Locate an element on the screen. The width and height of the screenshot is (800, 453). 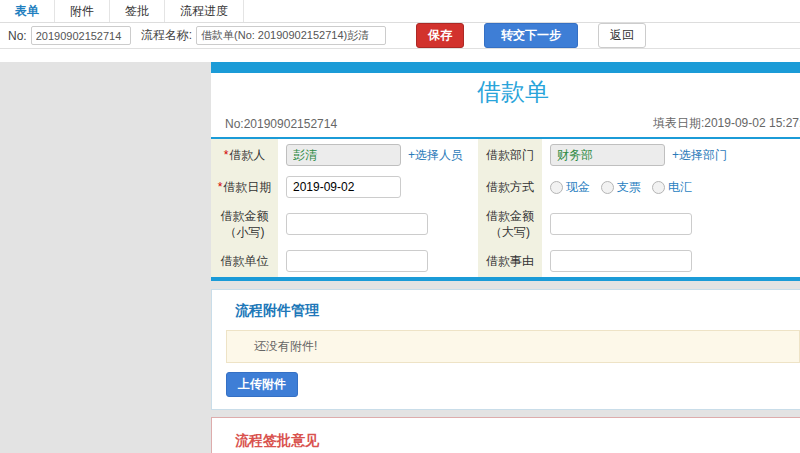
radio-cheque: 支票 is located at coordinates (621, 188).